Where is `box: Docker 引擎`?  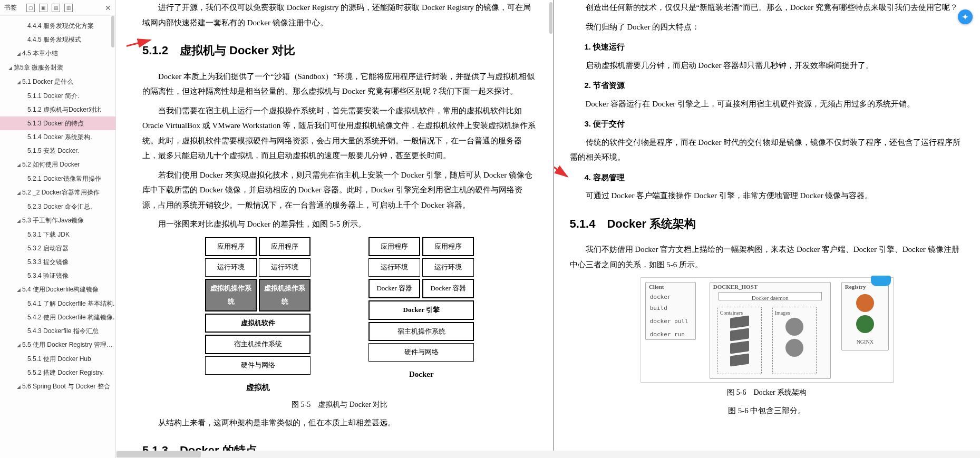 box: Docker 引擎 is located at coordinates (421, 310).